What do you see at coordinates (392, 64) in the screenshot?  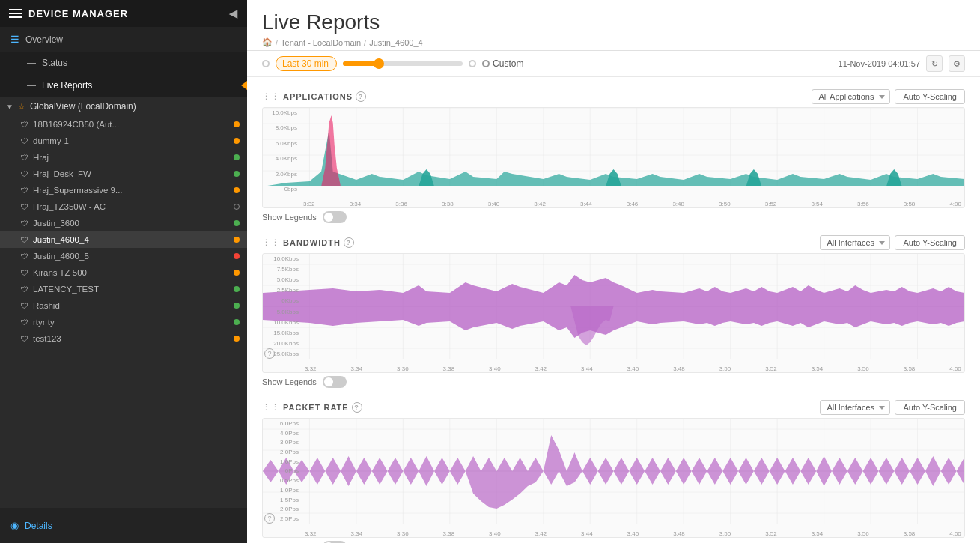 I see `time-range-slider: Last 30 min Custom` at bounding box center [392, 64].